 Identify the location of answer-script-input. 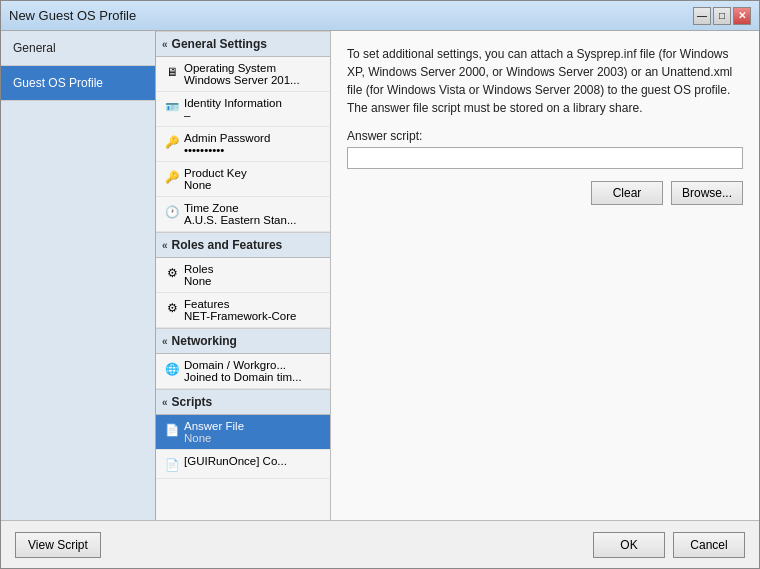
(545, 158).